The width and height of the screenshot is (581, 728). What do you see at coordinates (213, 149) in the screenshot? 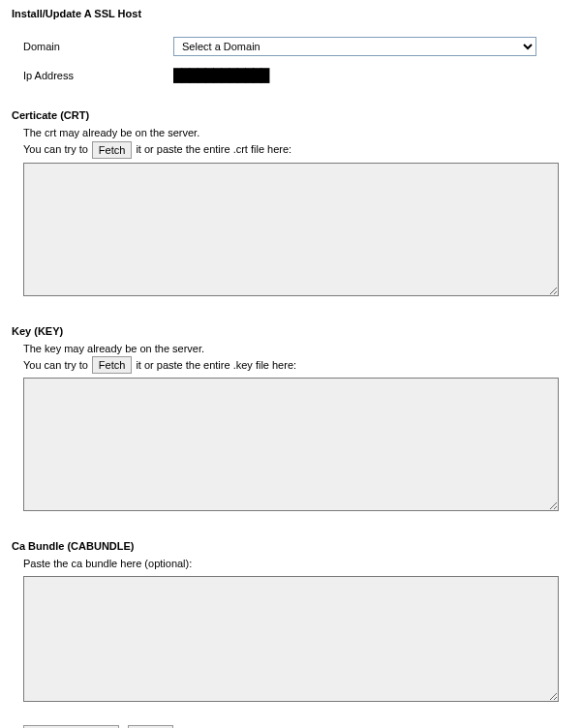
I see `crt-help-post: it or paste the entire .crt file here:` at bounding box center [213, 149].